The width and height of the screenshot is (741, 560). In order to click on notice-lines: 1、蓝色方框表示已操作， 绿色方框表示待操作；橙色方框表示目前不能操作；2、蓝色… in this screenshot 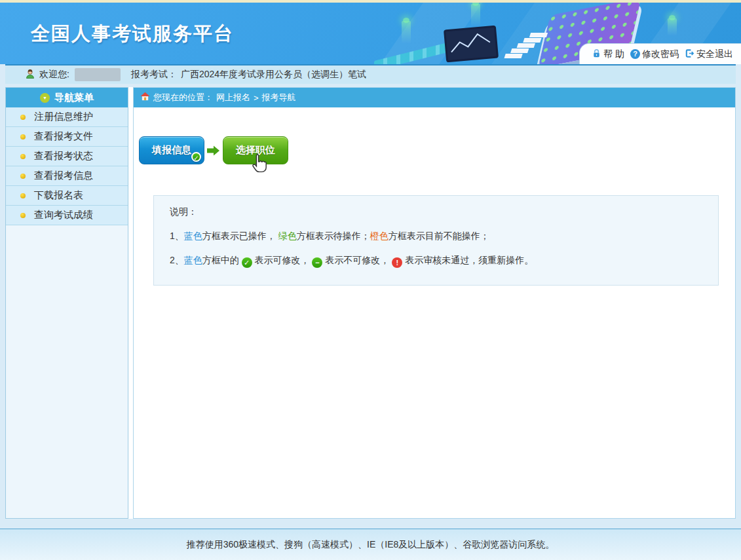, I will do `click(436, 249)`.